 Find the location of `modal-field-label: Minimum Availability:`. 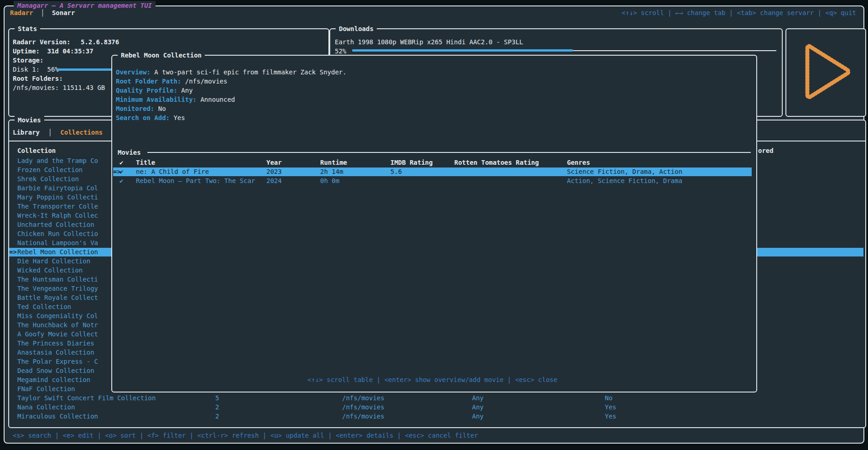

modal-field-label: Minimum Availability: is located at coordinates (156, 99).